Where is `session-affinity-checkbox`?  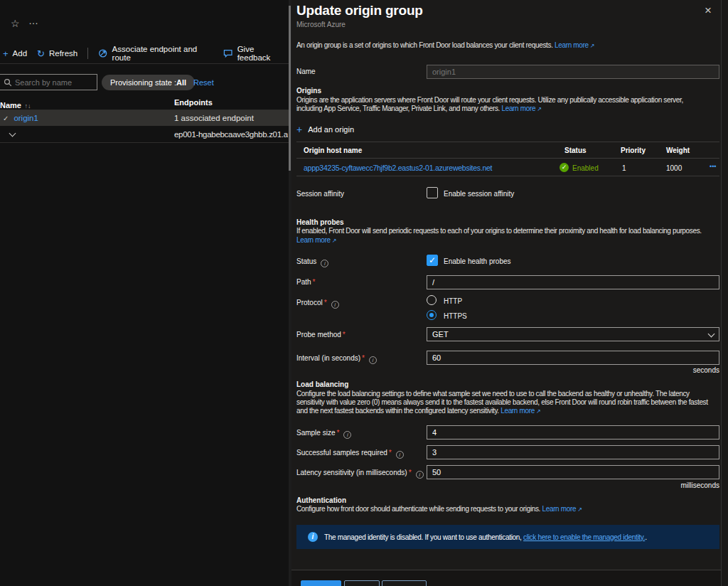 session-affinity-checkbox is located at coordinates (432, 193).